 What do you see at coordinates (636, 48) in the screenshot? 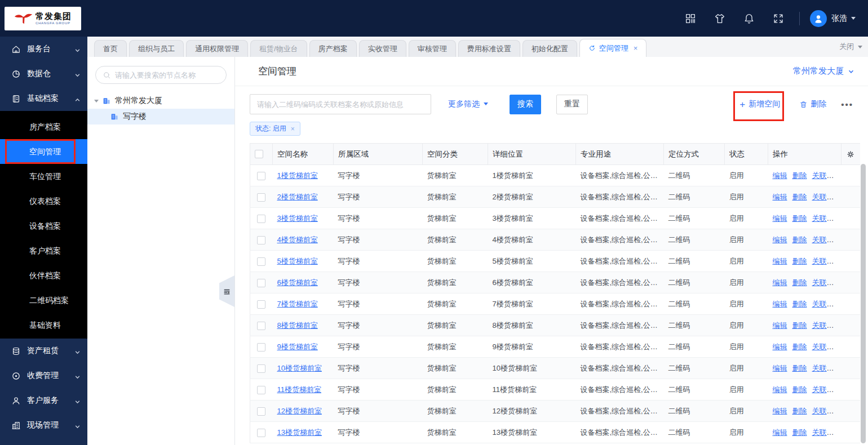
I see `tab-close-icon: ×` at bounding box center [636, 48].